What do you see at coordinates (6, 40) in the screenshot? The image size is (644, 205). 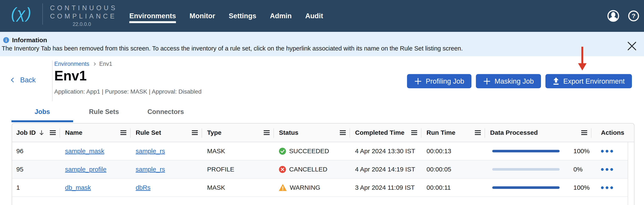 I see `info-icon: i` at bounding box center [6, 40].